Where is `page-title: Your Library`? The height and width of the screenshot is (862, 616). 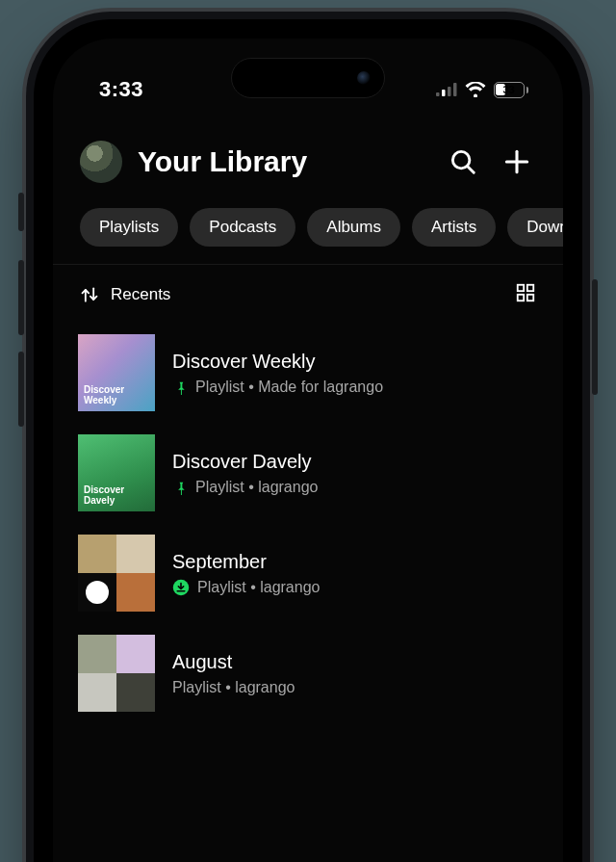
page-title: Your Library is located at coordinates (283, 162).